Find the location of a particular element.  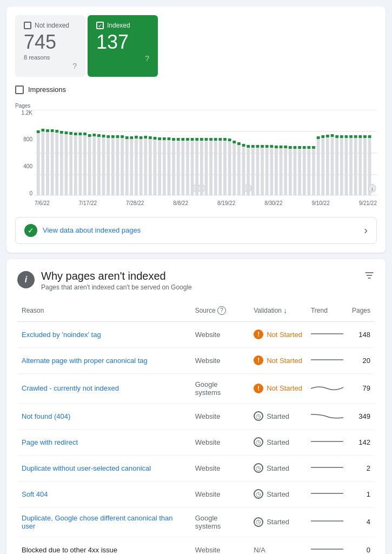

validation-sort: Validation ↓ is located at coordinates (270, 311).